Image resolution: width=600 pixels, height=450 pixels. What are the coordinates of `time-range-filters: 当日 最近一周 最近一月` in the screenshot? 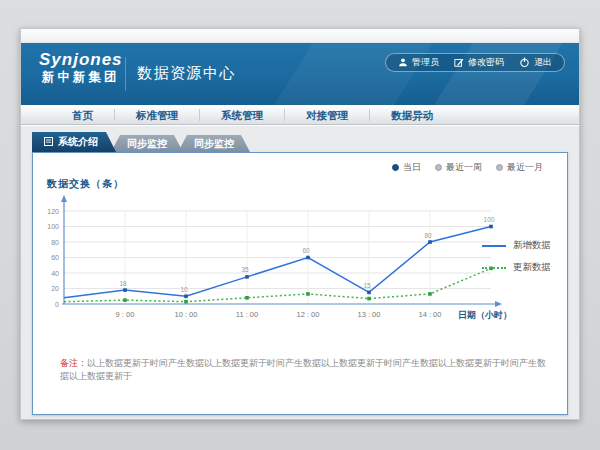 It's located at (468, 168).